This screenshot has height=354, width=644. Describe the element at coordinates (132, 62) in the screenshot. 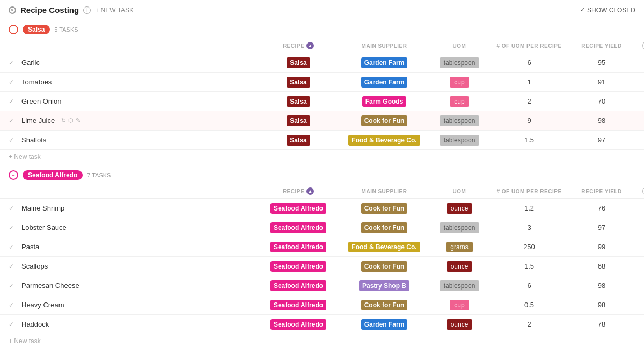

I see `task-left-0: ✓Garlic` at that location.